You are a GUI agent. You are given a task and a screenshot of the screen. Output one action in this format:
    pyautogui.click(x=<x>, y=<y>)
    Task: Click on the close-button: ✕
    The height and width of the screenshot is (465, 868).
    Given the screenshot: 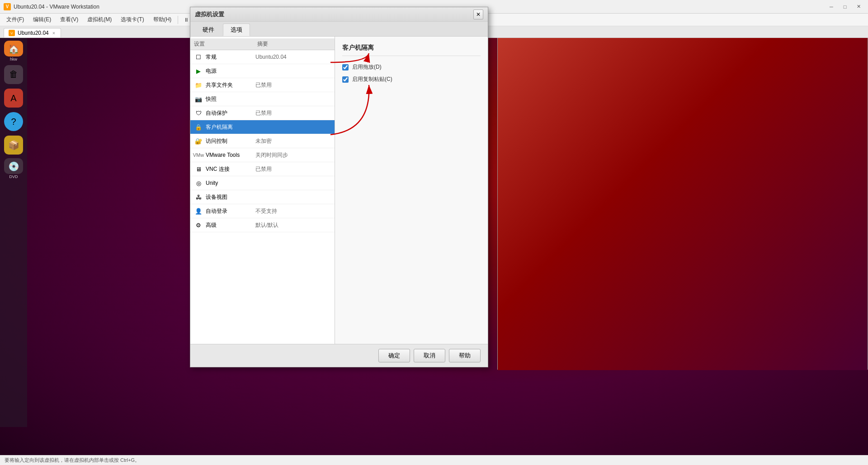 What is the action you would take?
    pyautogui.click(x=859, y=7)
    